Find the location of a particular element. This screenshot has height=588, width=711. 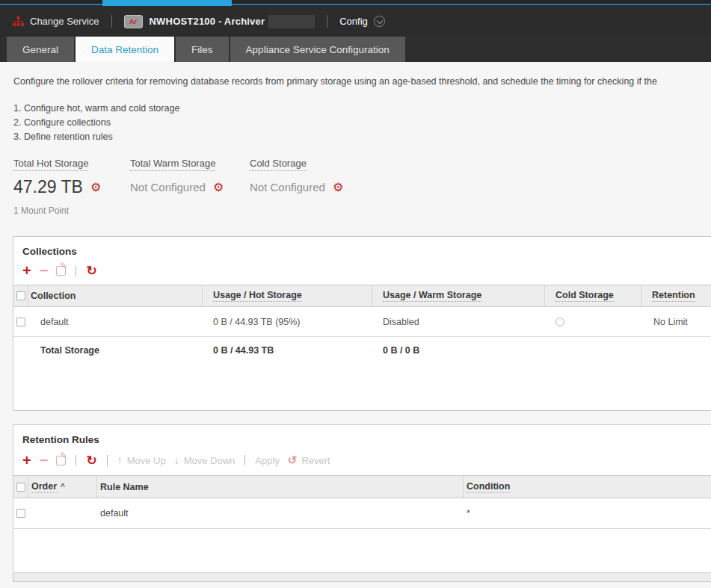

move-down-button: Move Down is located at coordinates (209, 460).